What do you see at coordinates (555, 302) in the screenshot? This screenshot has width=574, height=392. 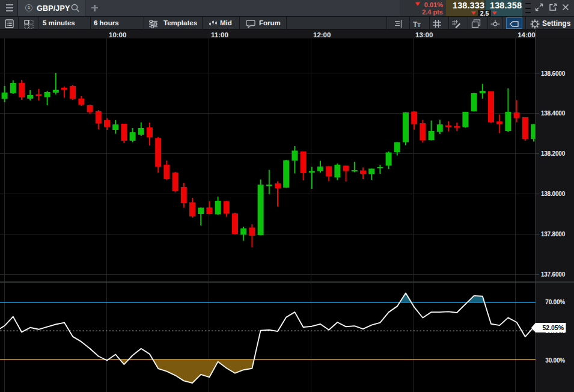 I see `svg-text: 70.00%` at bounding box center [555, 302].